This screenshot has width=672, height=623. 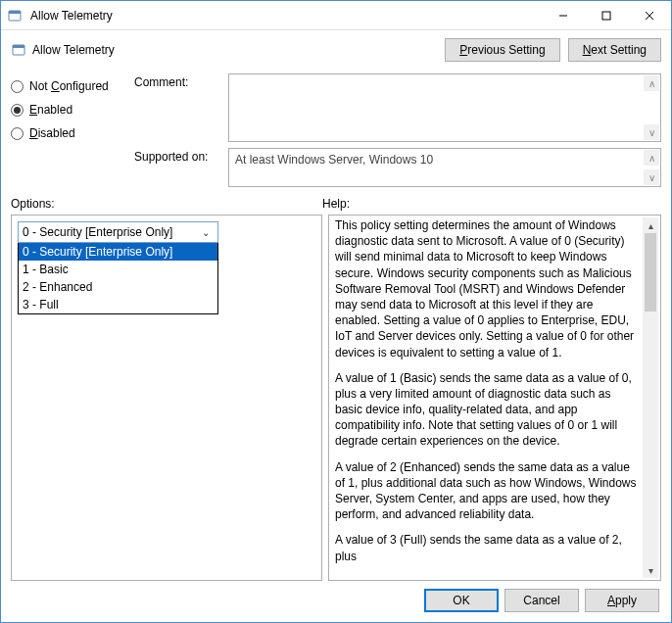 I want to click on radio-disabled: Disabled, so click(x=69, y=133).